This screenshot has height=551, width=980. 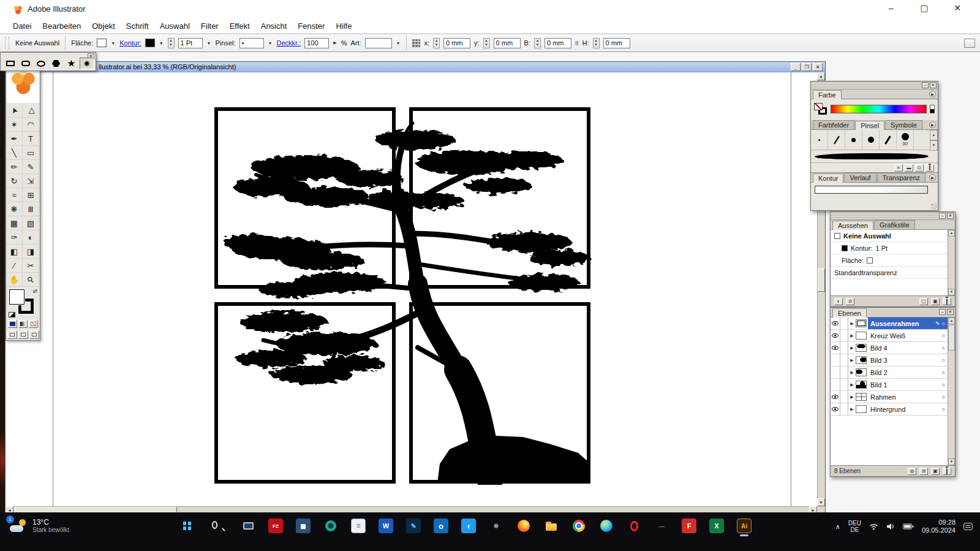 I want to click on layer-name-zone: Bild 4 ✎ ○, so click(x=908, y=348).